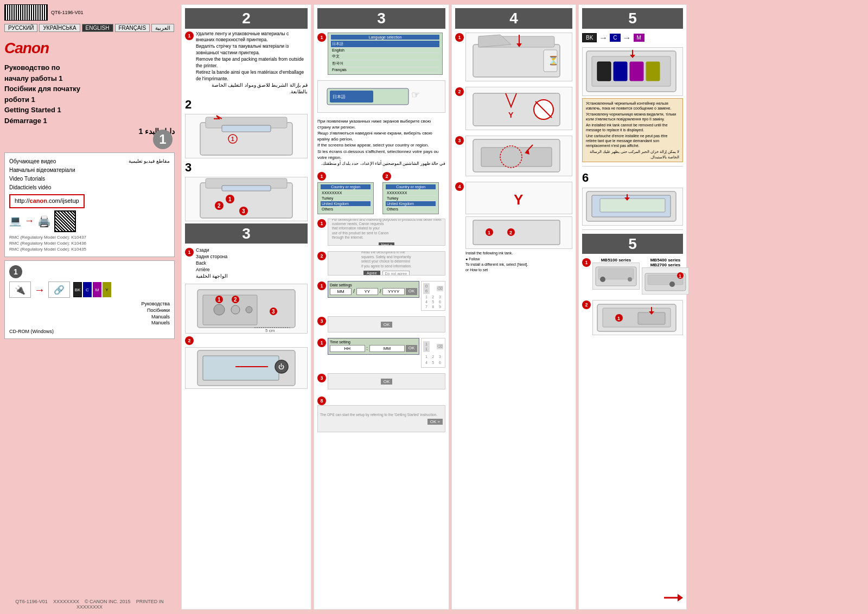  I want to click on svg-text: 2, so click(511, 233).